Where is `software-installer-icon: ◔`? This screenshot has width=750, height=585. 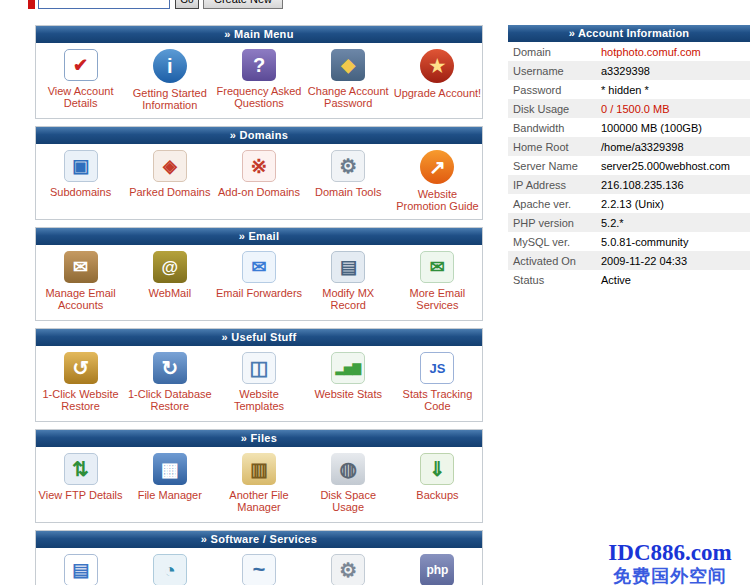 software-installer-icon: ◔ is located at coordinates (170, 570).